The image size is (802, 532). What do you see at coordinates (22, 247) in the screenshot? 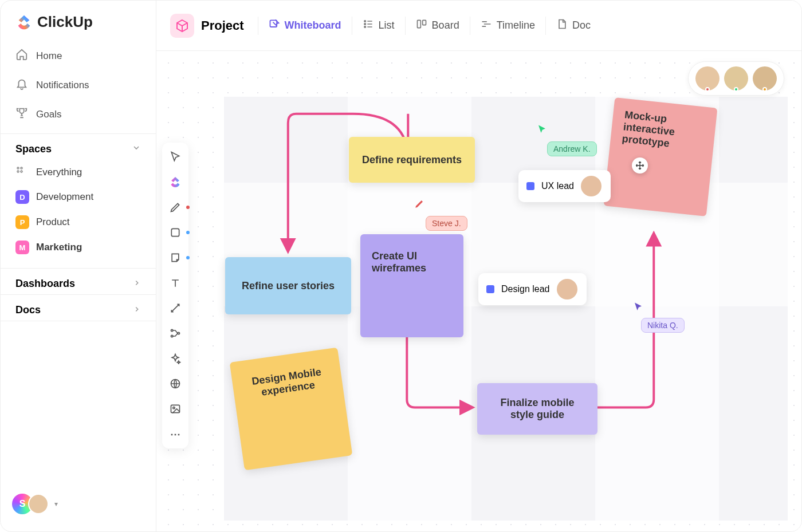
I see `space-badge: M` at bounding box center [22, 247].